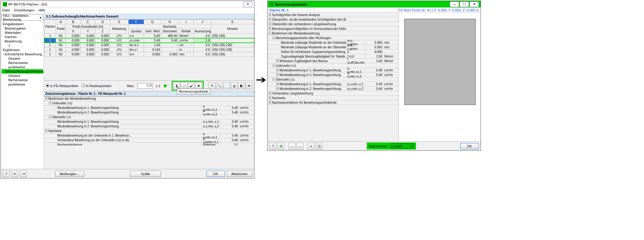 This screenshot has height=240, width=644. Describe the element at coordinates (333, 20) in the screenshot. I see `detail-row: +Überprüfen, ob die einwirkenden Schnitt…` at that location.